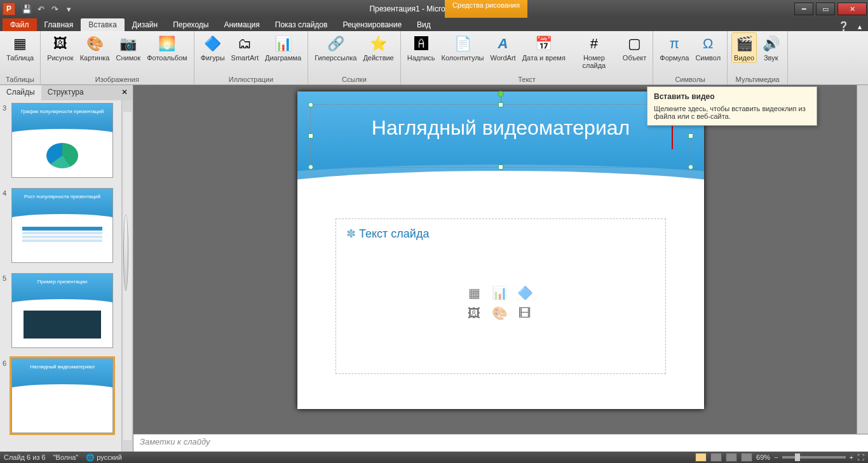 The image size is (868, 463). Describe the element at coordinates (797, 457) in the screenshot. I see `zoom-handle` at that location.